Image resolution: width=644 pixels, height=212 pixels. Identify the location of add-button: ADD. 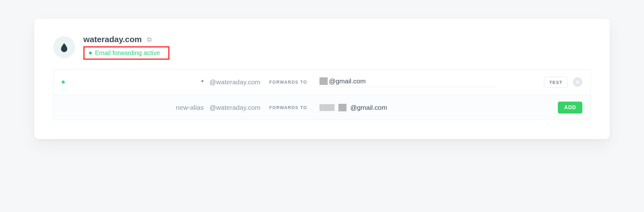
(570, 108).